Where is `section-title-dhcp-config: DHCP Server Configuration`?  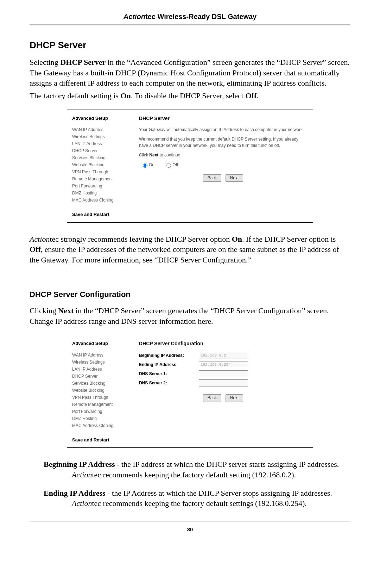 section-title-dhcp-config: DHCP Server Configuration is located at coordinates (190, 295).